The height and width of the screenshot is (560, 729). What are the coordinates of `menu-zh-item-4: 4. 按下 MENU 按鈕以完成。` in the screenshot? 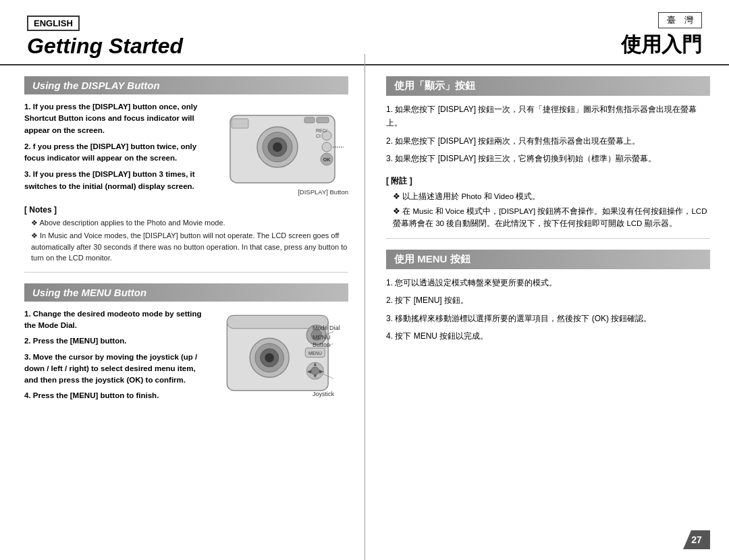 It's located at (548, 336).